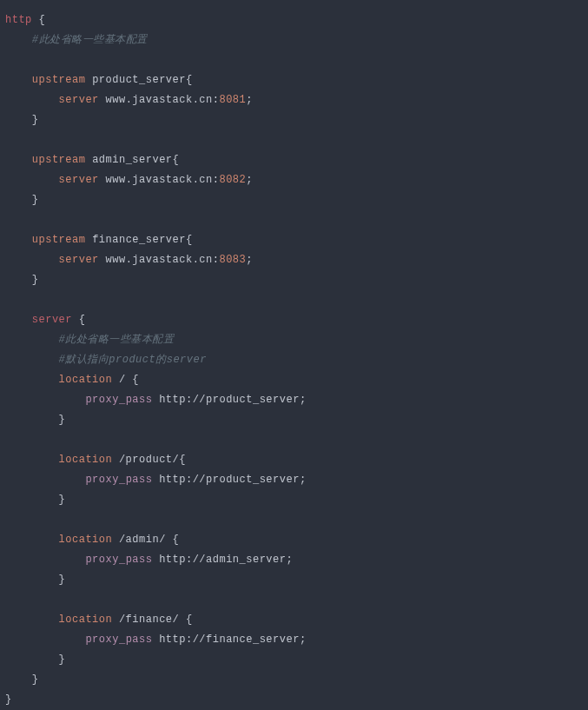 Image resolution: width=588 pixels, height=710 pixels. Describe the element at coordinates (233, 180) in the screenshot. I see `port: 8082` at that location.